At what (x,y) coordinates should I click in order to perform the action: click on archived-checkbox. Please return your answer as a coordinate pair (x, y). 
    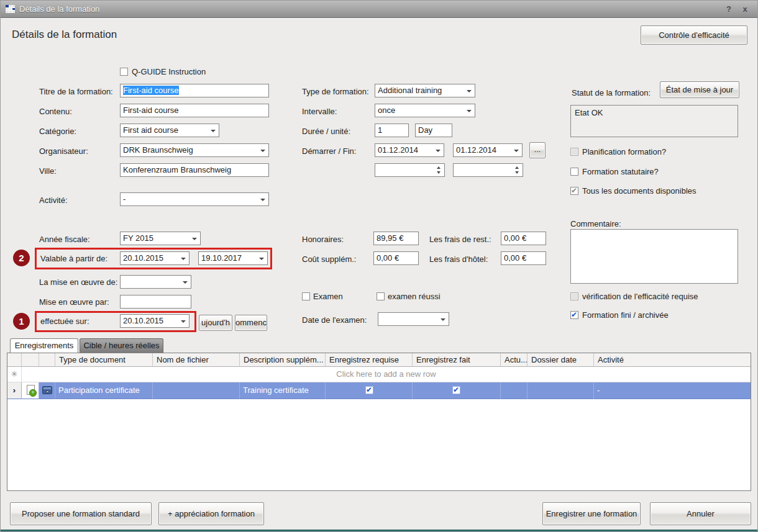
    Looking at the image, I should click on (574, 315).